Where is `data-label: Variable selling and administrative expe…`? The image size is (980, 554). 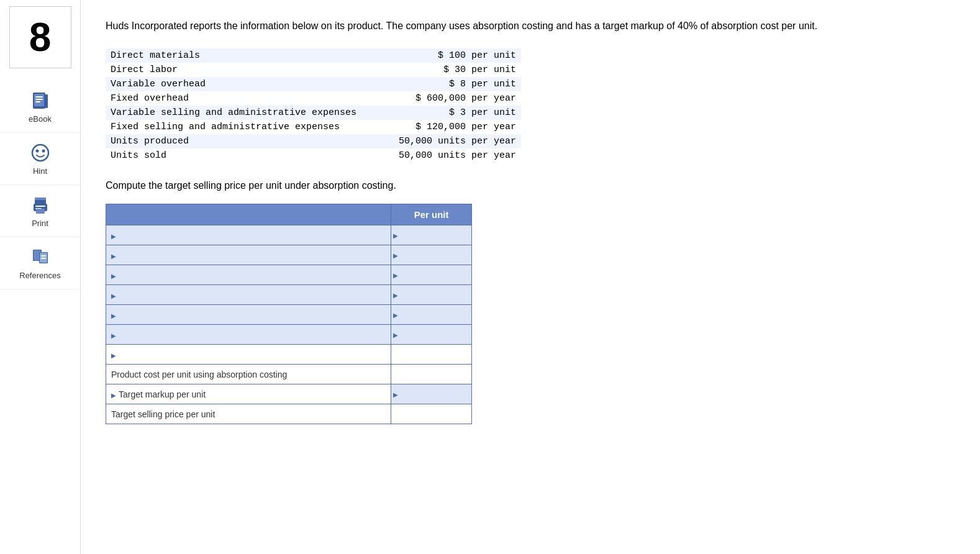 data-label: Variable selling and administrative expe… is located at coordinates (250, 113).